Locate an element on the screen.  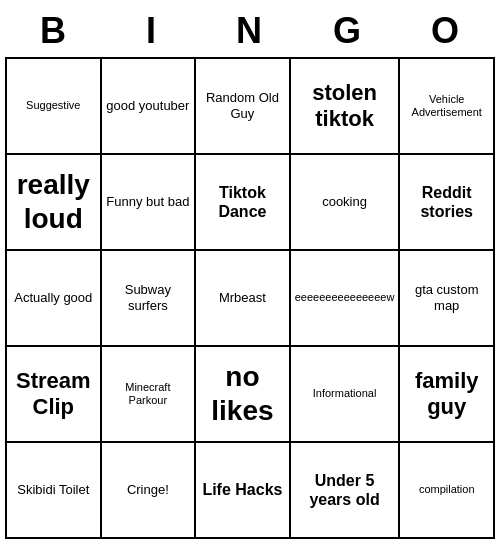
cell-text-12: Mrbeast is located at coordinates (242, 298).